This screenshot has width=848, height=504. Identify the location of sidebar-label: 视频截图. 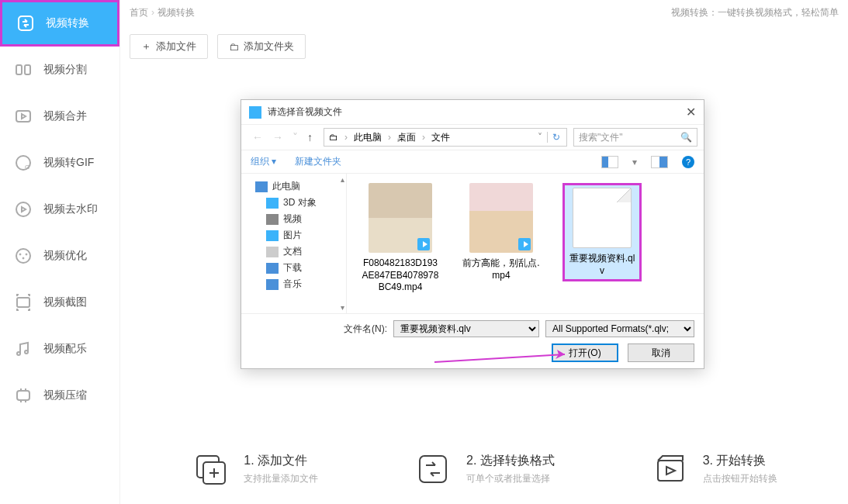
(65, 302).